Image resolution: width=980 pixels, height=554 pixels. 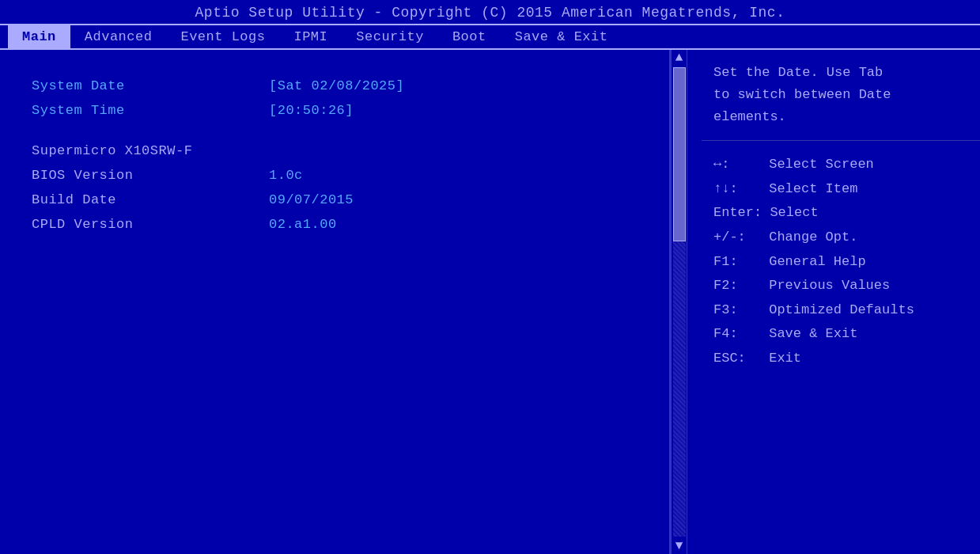 I want to click on build-date-row: Build Date 09/07/2015, so click(x=339, y=199).